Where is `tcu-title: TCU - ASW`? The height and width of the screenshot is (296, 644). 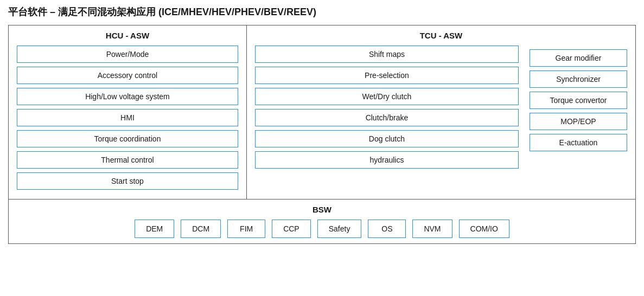 tcu-title: TCU - ASW is located at coordinates (441, 36).